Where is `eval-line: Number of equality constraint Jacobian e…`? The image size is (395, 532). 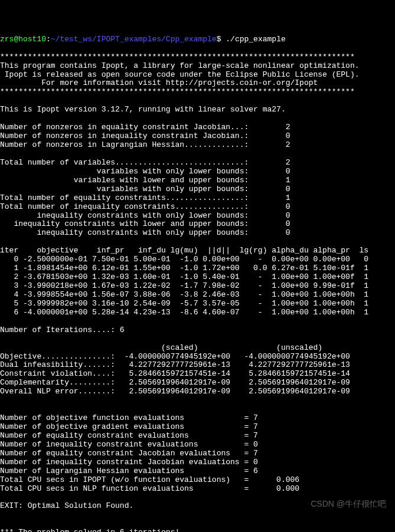 eval-line: Number of equality constraint Jacobian e… is located at coordinates (129, 453).